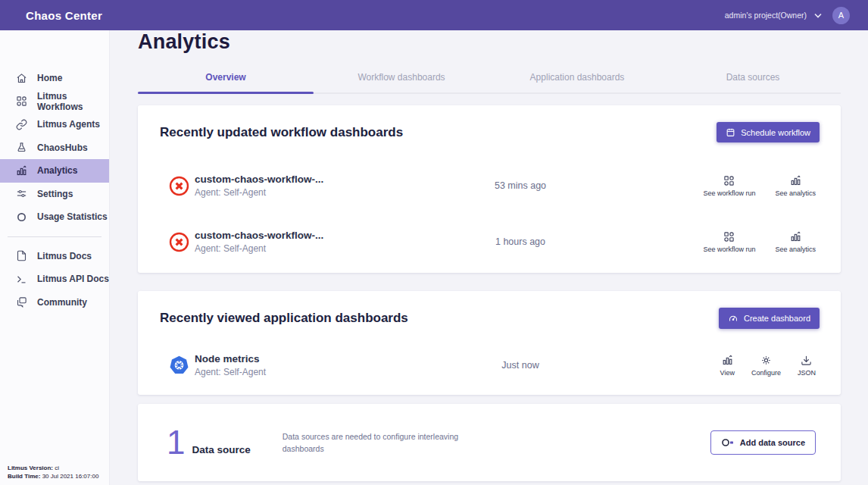 This screenshot has width=868, height=485. I want to click on sidebar-item-analytics: Analytics, so click(55, 171).